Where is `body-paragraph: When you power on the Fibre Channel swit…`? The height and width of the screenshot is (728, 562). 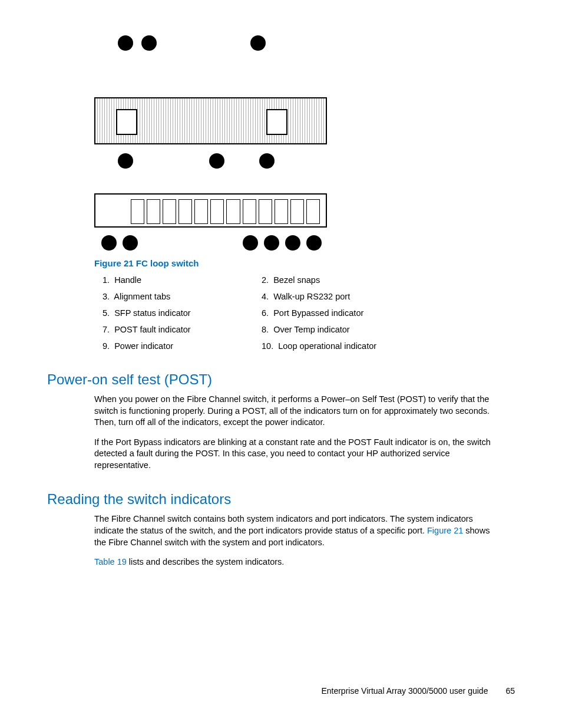
body-paragraph: When you power on the Fibre Channel swit… is located at coordinates (299, 411).